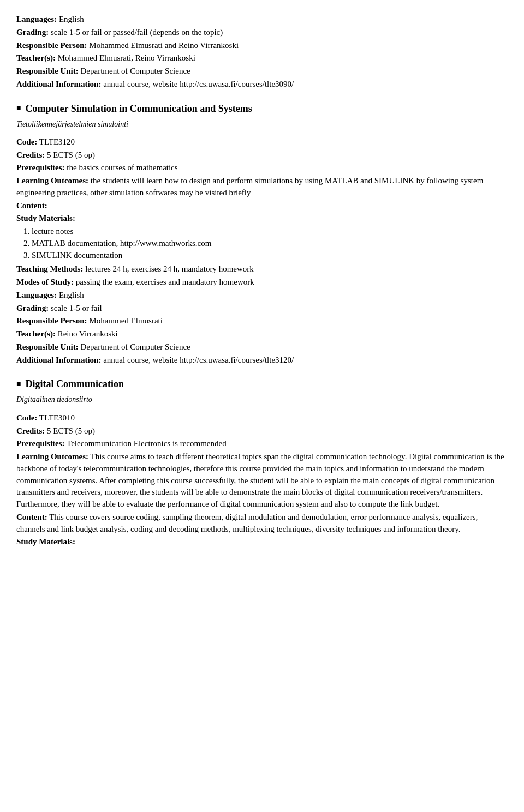  Describe the element at coordinates (168, 269) in the screenshot. I see `tlte3120-teaching-methods-value: lectures 24 h, exercises 24 h, mandatory…` at that location.